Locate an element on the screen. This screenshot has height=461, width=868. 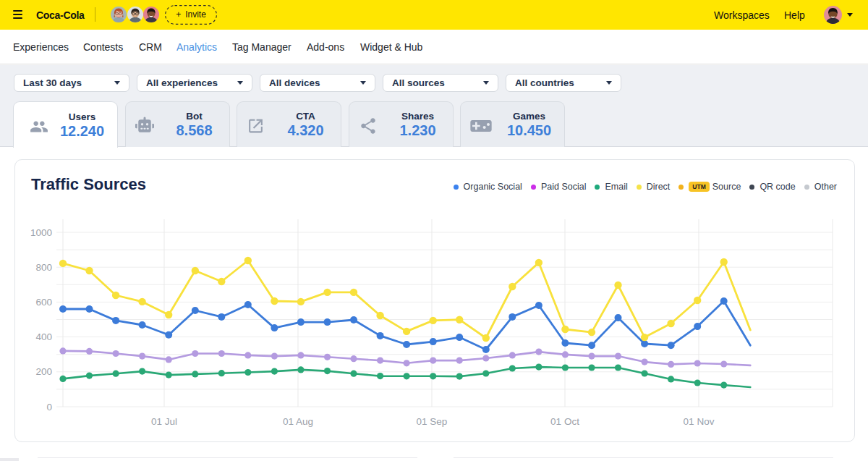
svg-text: 0 is located at coordinates (49, 407).